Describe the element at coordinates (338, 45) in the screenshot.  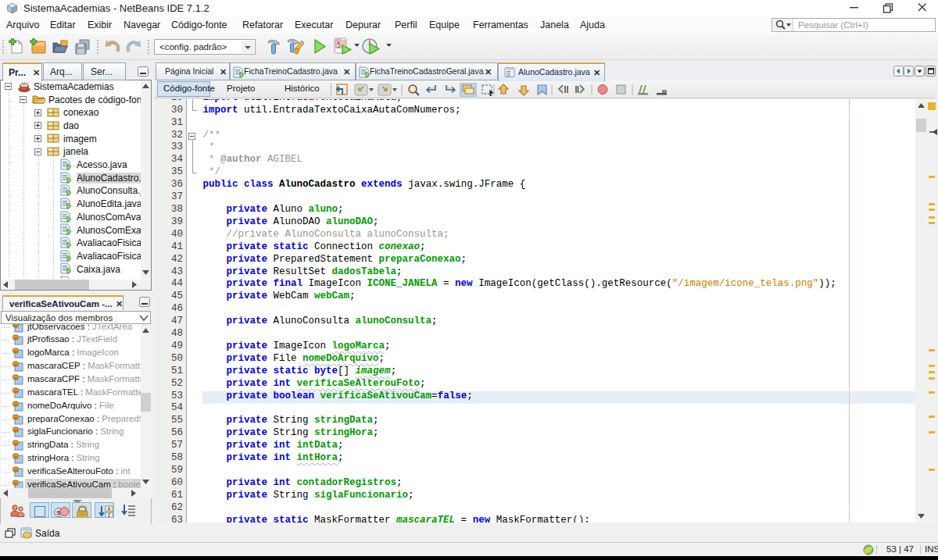
I see `svg-text: 3` at that location.